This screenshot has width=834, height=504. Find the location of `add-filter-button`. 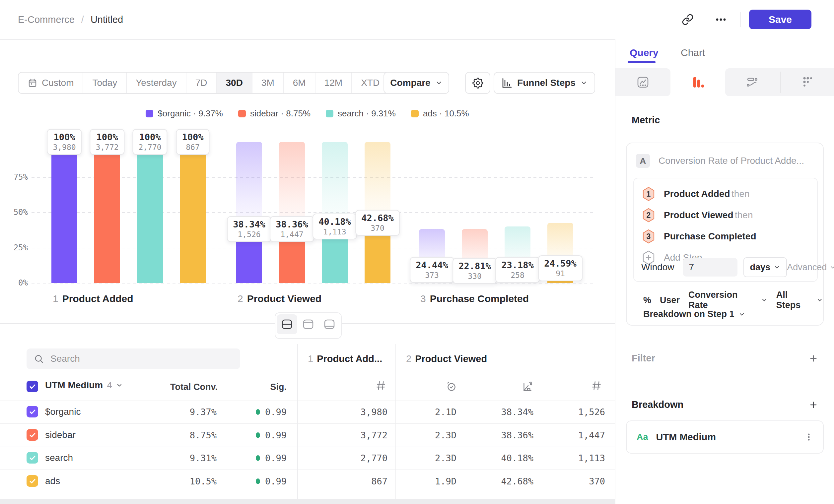

add-filter-button is located at coordinates (814, 359).